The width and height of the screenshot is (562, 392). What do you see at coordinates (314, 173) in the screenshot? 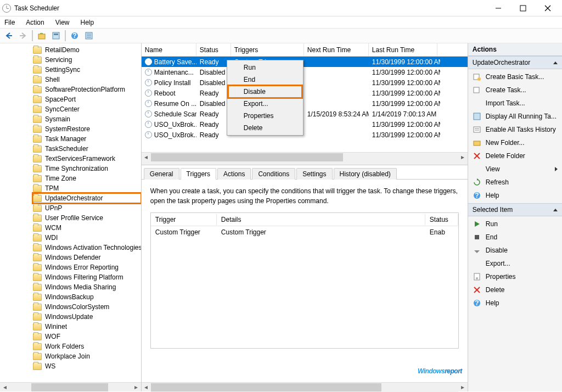
I see `detail-tab: Settings` at bounding box center [314, 173].